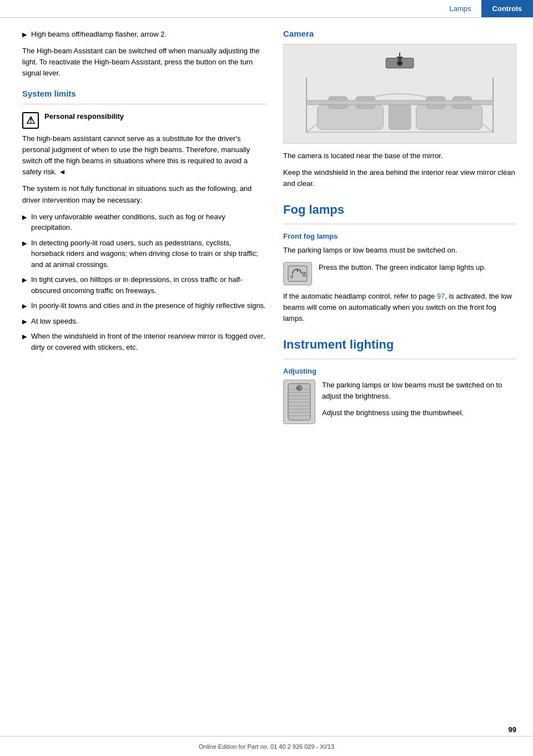 The width and height of the screenshot is (533, 756). Describe the element at coordinates (507, 9) in the screenshot. I see `header-controls-tab: Controls` at that location.